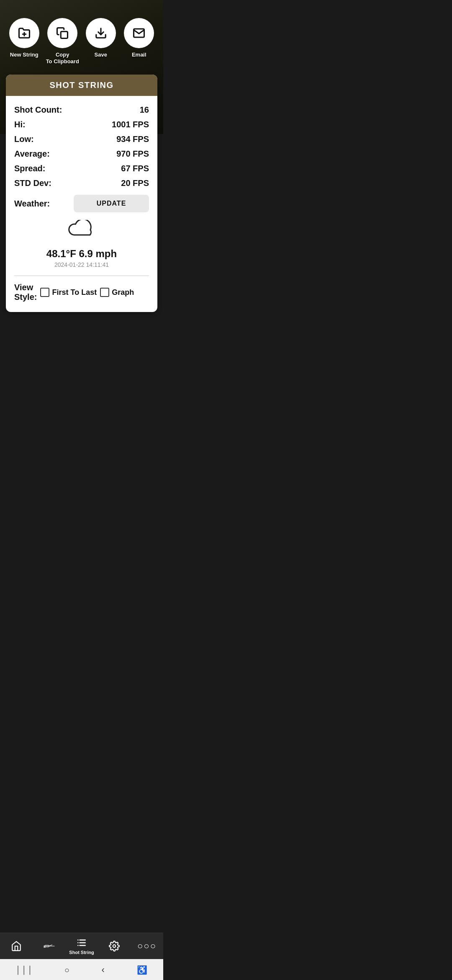 Image resolution: width=452 pixels, height=980 pixels. I want to click on view-style-row: ViewStyle: First To Last Graph, so click(82, 293).